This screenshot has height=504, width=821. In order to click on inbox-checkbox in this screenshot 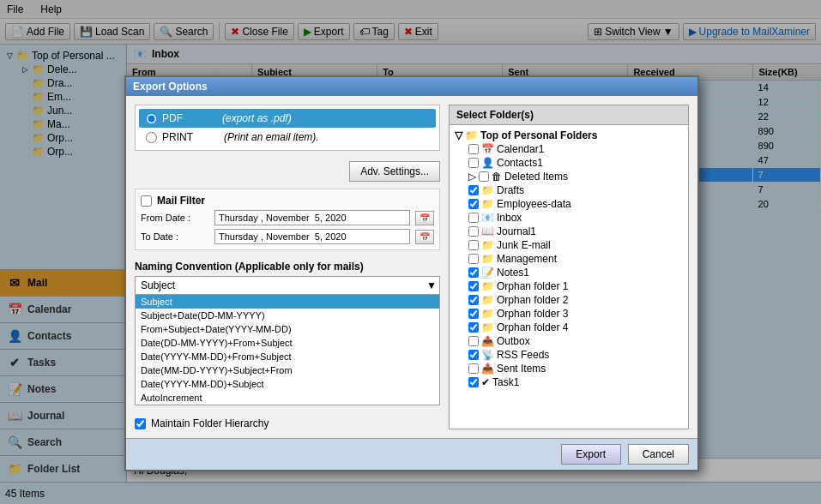, I will do `click(474, 218)`.